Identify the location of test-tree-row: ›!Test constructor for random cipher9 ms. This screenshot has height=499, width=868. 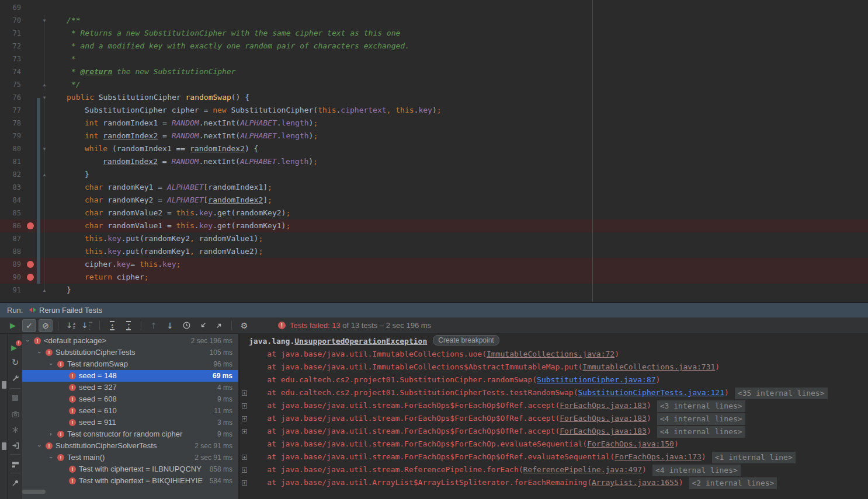
(130, 434).